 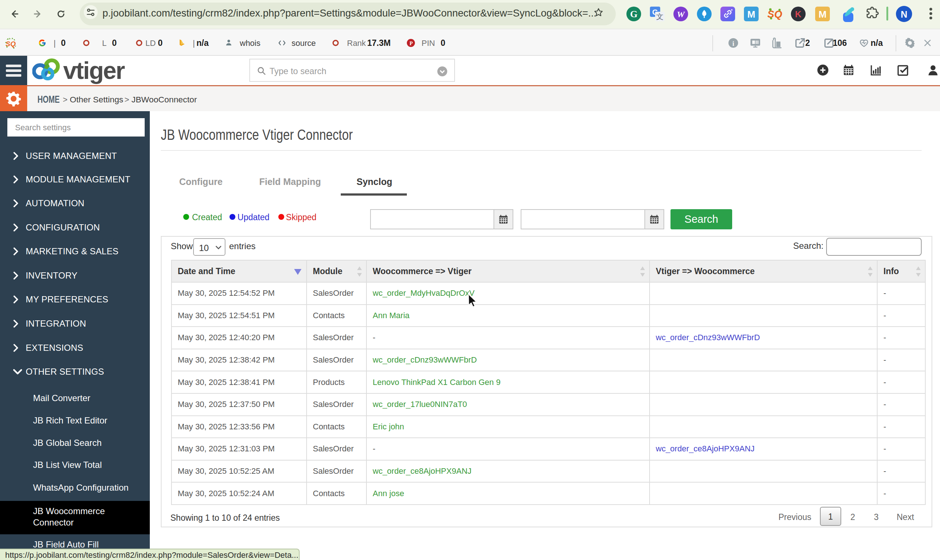 I want to click on svg-text: K, so click(x=798, y=14).